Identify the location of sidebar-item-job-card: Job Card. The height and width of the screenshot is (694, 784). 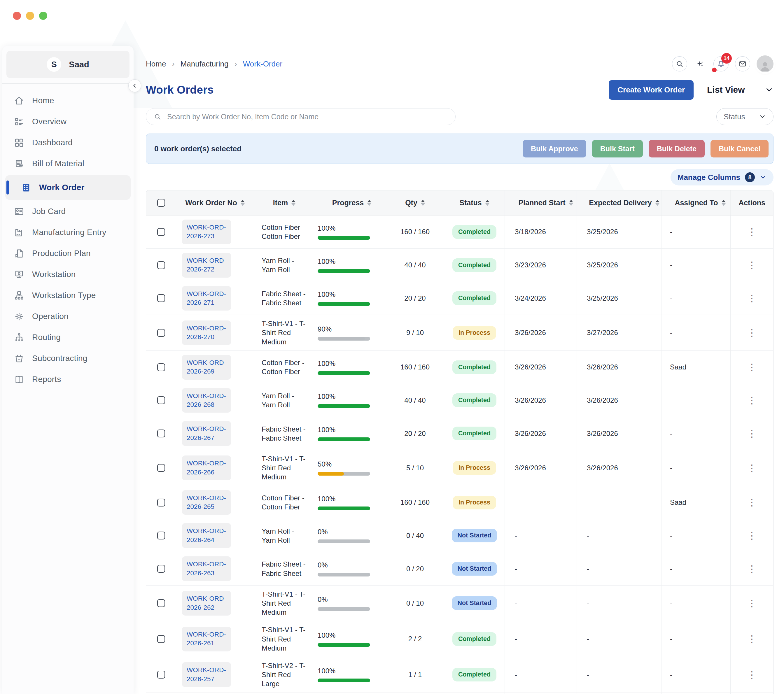
(68, 212).